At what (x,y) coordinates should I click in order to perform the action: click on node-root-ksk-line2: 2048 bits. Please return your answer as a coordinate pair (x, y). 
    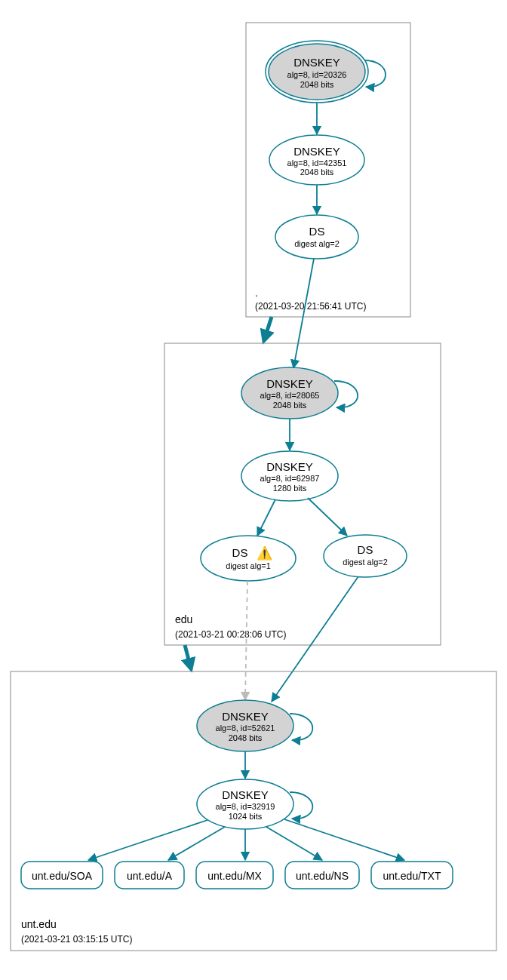
    Looking at the image, I should click on (317, 84).